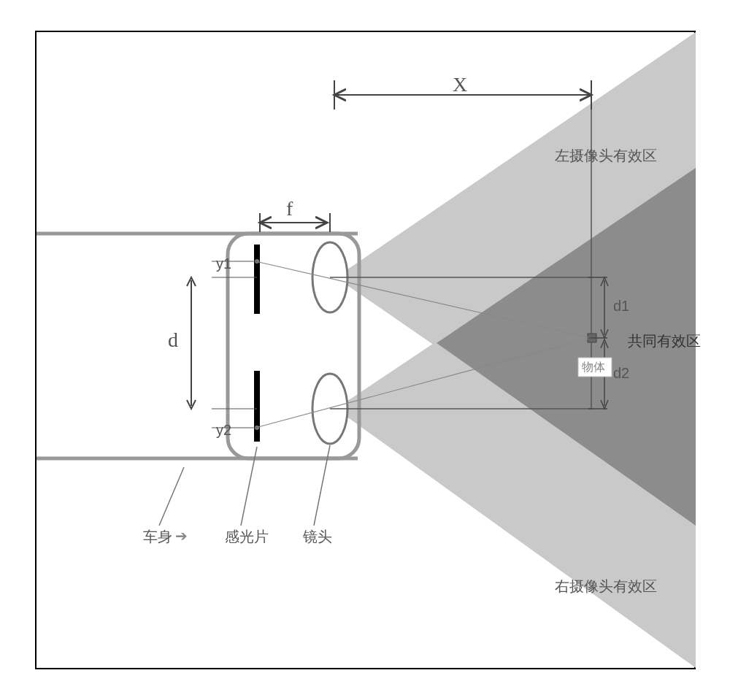 Image resolution: width=730 pixels, height=700 pixels. I want to click on label-carbody: 车身, so click(158, 537).